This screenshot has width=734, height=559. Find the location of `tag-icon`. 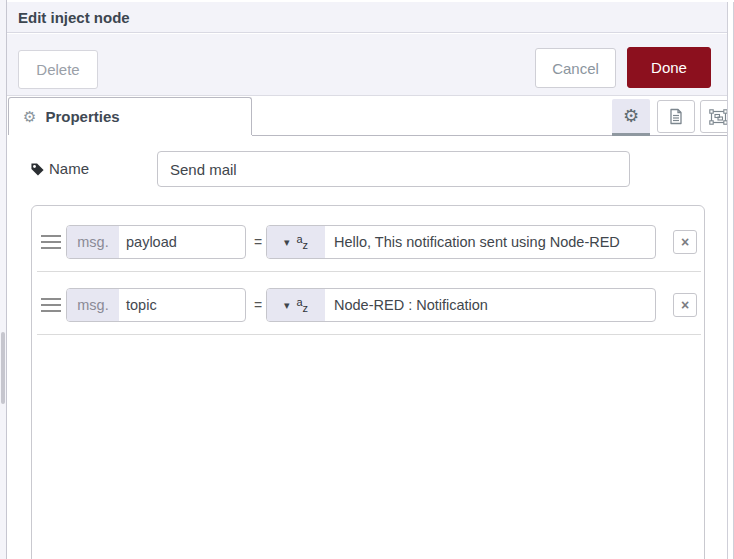

tag-icon is located at coordinates (38, 170).